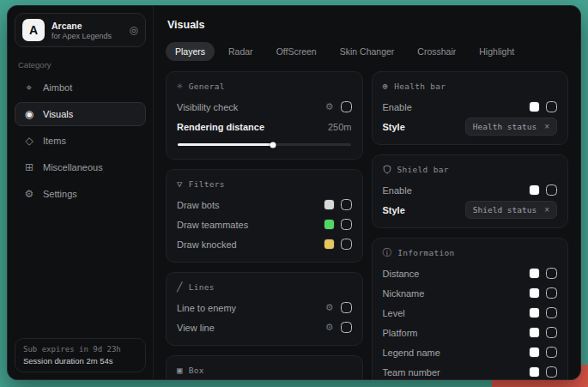 The height and width of the screenshot is (387, 588). What do you see at coordinates (470, 108) in the screenshot?
I see `section-health-bar: ⊕ Health bar Enable Style Health stat` at bounding box center [470, 108].